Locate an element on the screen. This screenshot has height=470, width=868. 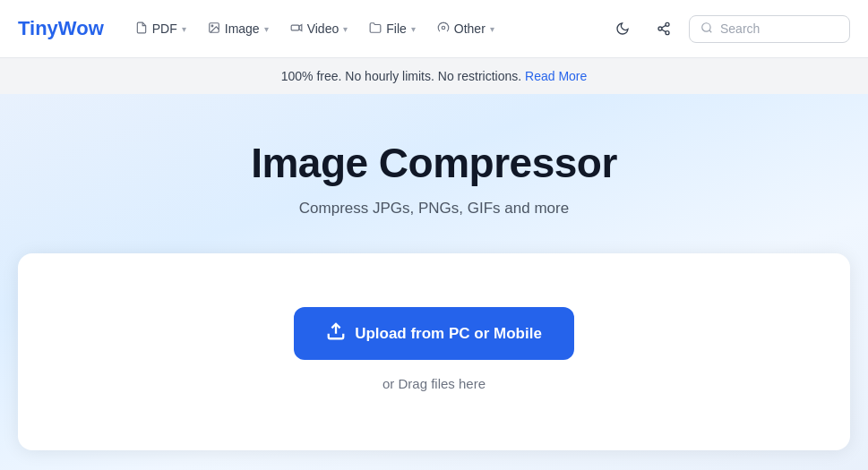
video-icon is located at coordinates (296, 29).